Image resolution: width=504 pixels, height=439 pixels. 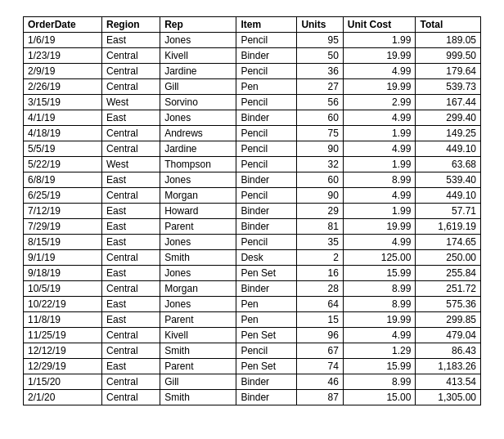 What do you see at coordinates (63, 242) in the screenshot?
I see `table-cell: 8/15/19` at bounding box center [63, 242].